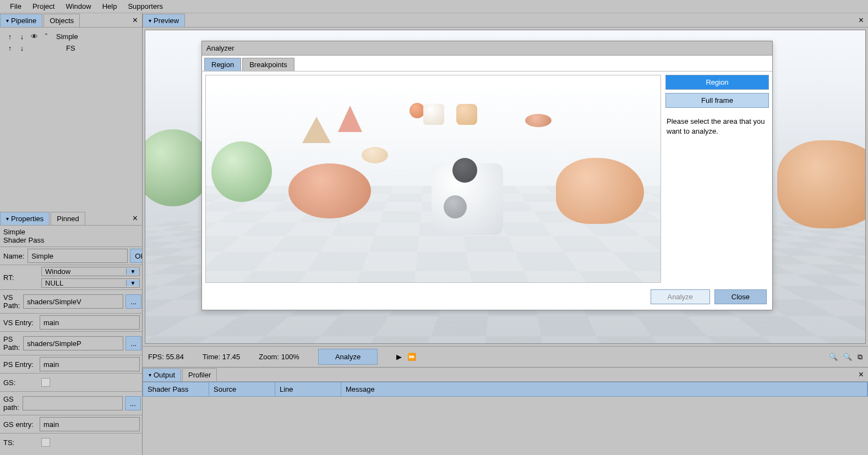 The height and width of the screenshot is (455, 868). Describe the element at coordinates (164, 20) in the screenshot. I see `tab-preview: ▾ Preview` at that location.